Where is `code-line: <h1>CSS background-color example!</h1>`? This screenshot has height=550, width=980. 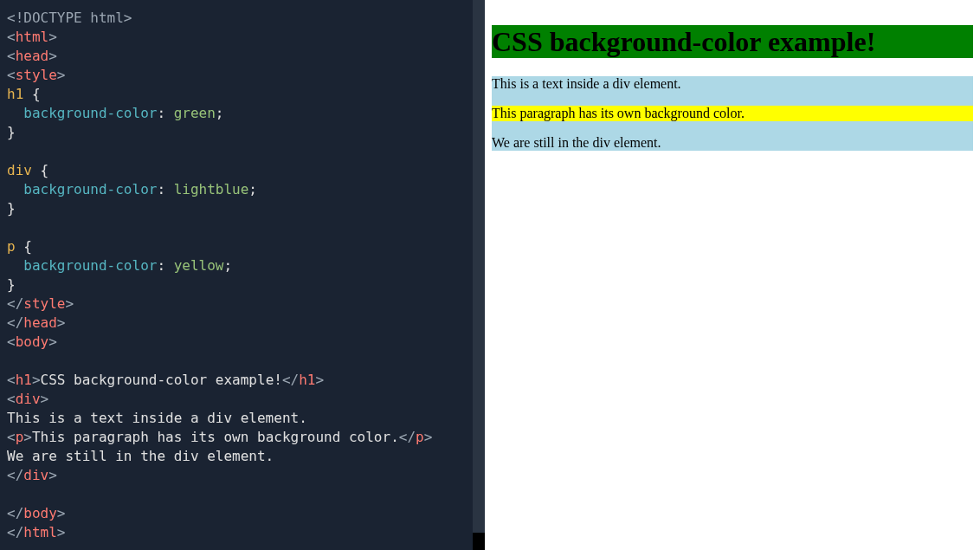 code-line: <h1>CSS background-color example!</h1> is located at coordinates (242, 380).